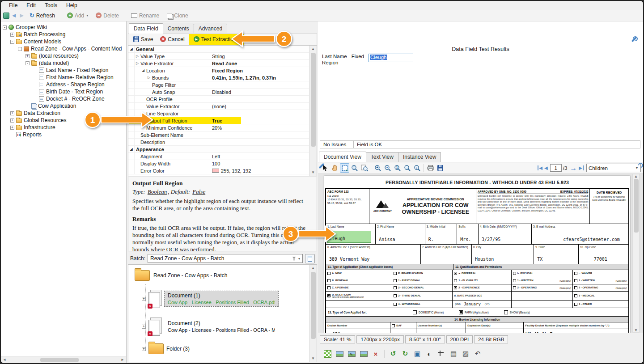 The height and width of the screenshot is (364, 644). I want to click on scroll-right-icon: ►, so click(123, 360).